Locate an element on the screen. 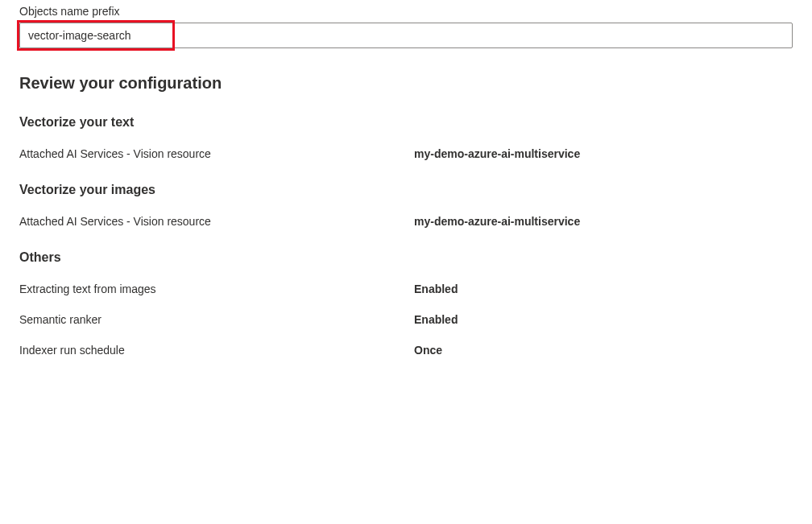 This screenshot has height=524, width=812. indexer-schedule-value: Once is located at coordinates (603, 350).